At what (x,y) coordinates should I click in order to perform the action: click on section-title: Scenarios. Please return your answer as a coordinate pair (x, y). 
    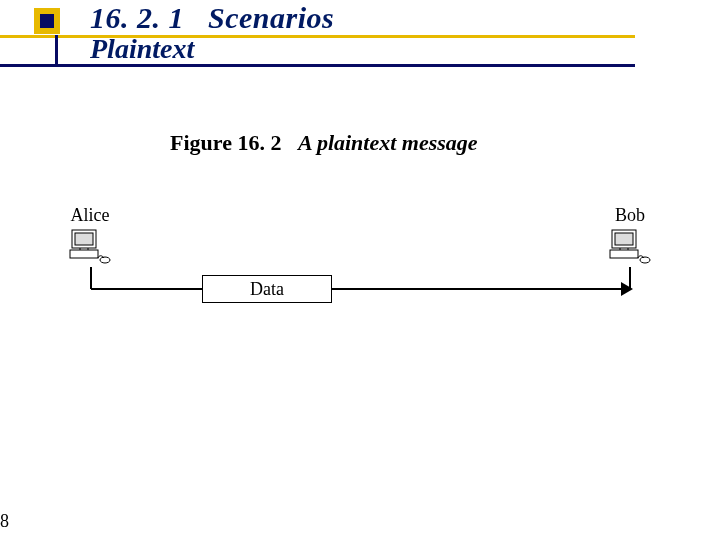
    Looking at the image, I should click on (271, 18).